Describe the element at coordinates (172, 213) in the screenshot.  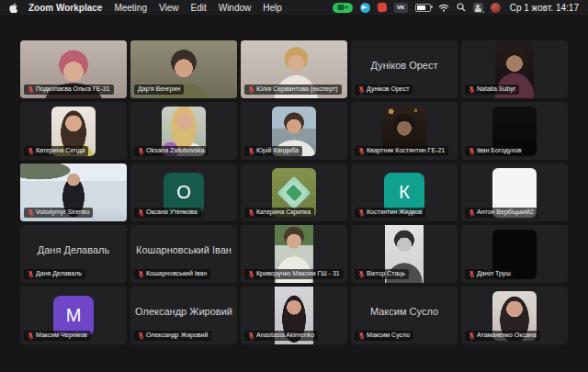
I see `participant-name-text: Оксана Утенкова` at that location.